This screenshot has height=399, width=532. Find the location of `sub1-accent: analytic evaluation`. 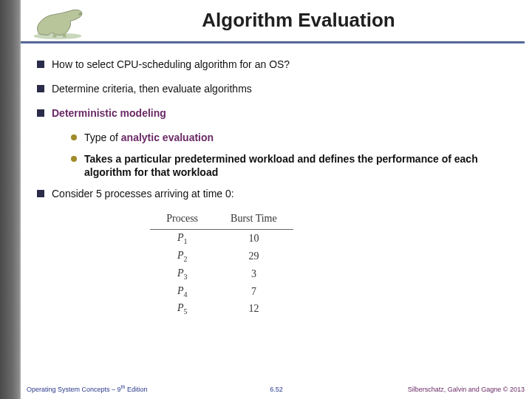

sub1-accent: analytic evaluation is located at coordinates (167, 137).